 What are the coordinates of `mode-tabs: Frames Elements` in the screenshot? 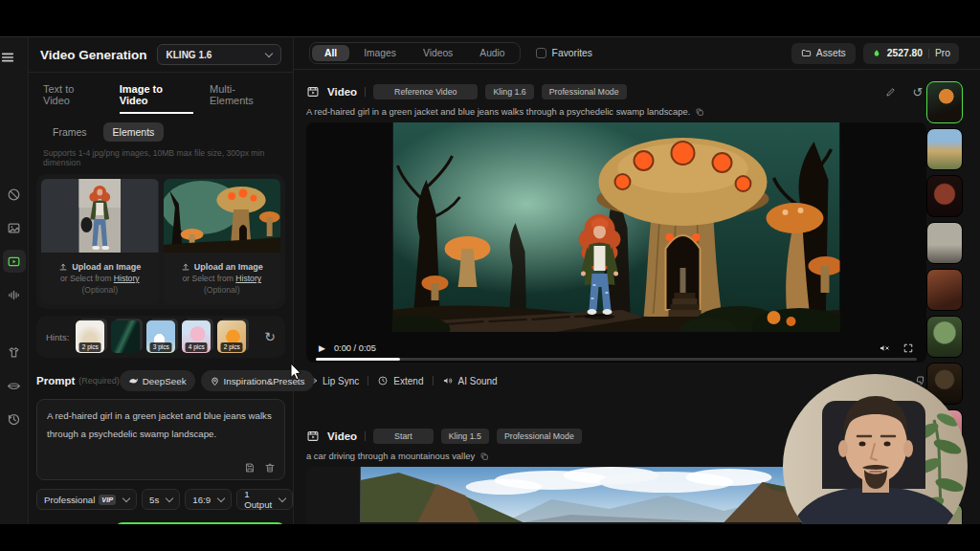 It's located at (161, 132).